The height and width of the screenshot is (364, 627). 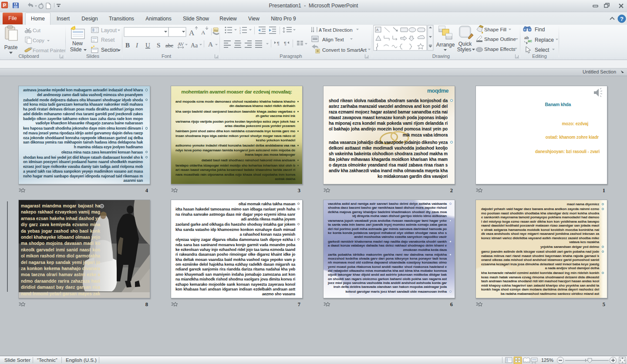 I want to click on svg-text: ac, so click(x=530, y=41).